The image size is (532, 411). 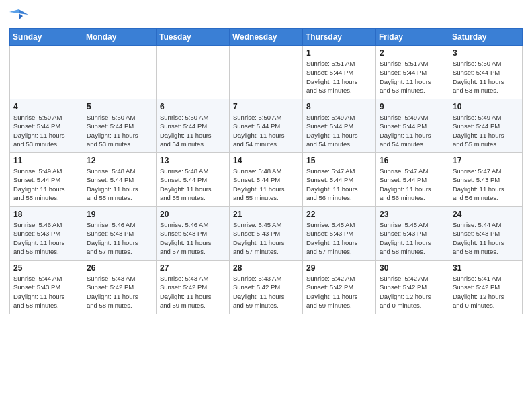 I want to click on calendar-cell: 20Sunrise: 5:46 AM Sunset: 5:43 PM Dayli…, so click(x=193, y=234).